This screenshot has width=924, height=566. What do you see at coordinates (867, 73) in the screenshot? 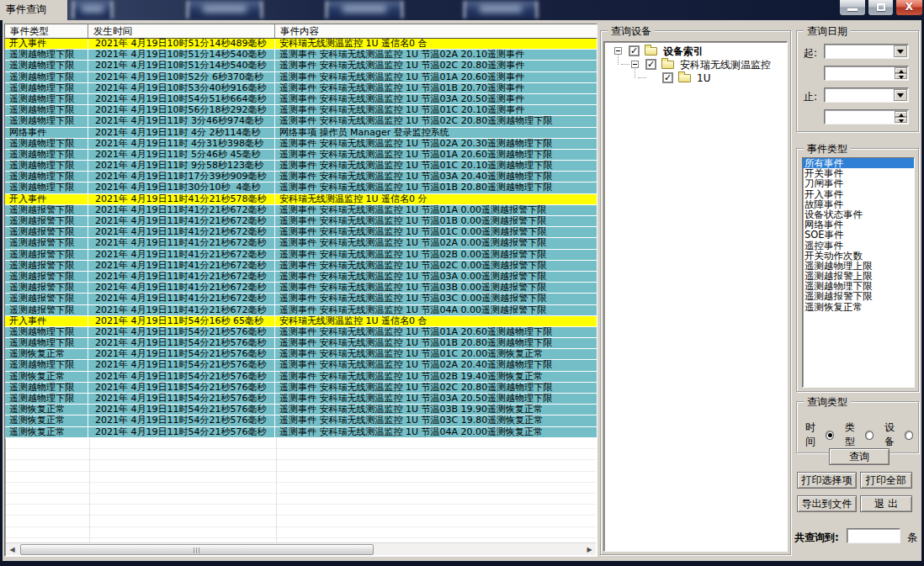
I see `start-time-spinner: 11:57:07` at bounding box center [867, 73].